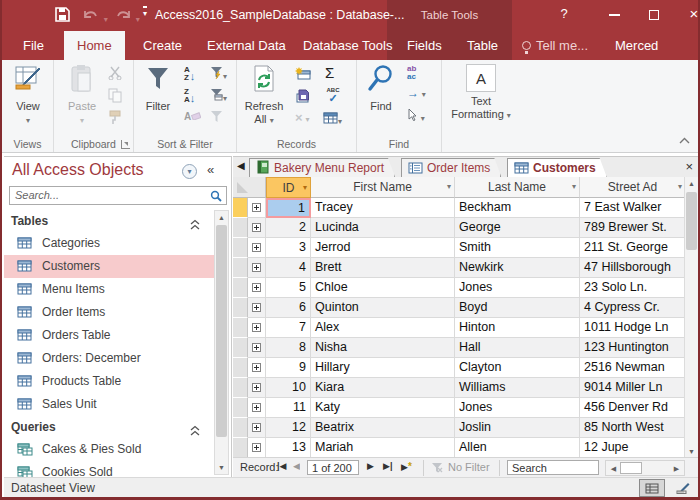  Describe the element at coordinates (553, 468) in the screenshot. I see `record-search-input: Search` at that location.